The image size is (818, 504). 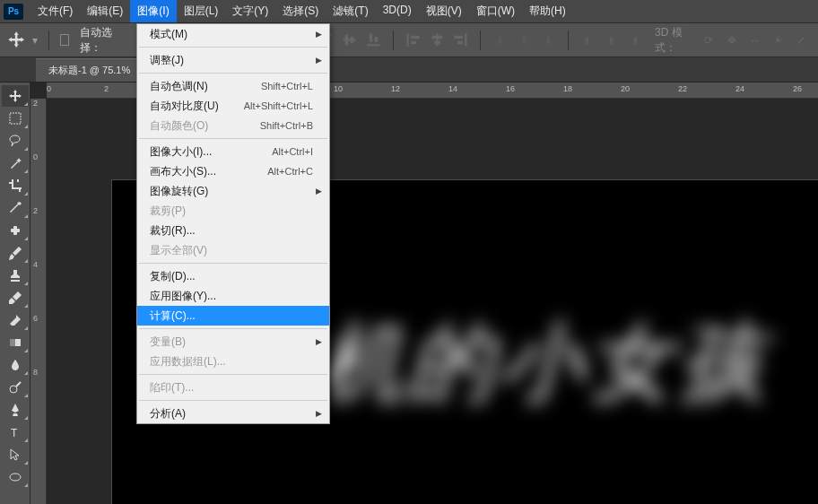 What do you see at coordinates (233, 86) in the screenshot?
I see `menu-item-自动色调n: 自动色调(N)Shift+Ctrl+L` at bounding box center [233, 86].